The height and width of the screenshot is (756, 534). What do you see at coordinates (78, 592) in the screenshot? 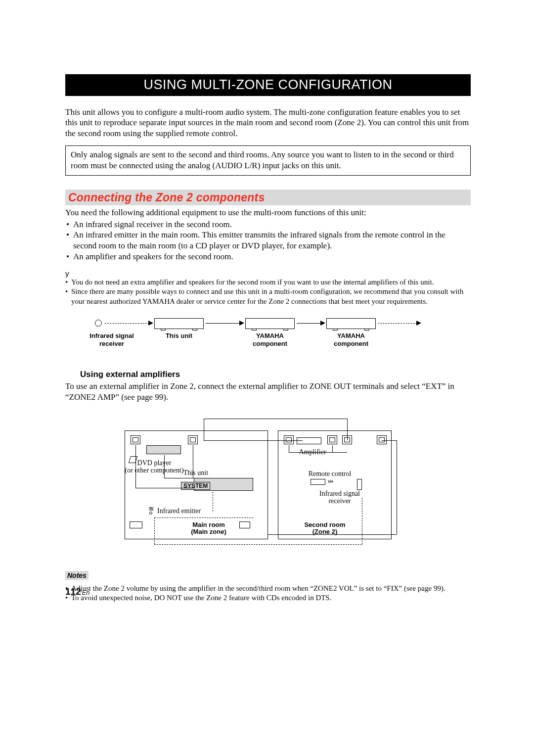
I see `page-number: 112En` at bounding box center [78, 592].